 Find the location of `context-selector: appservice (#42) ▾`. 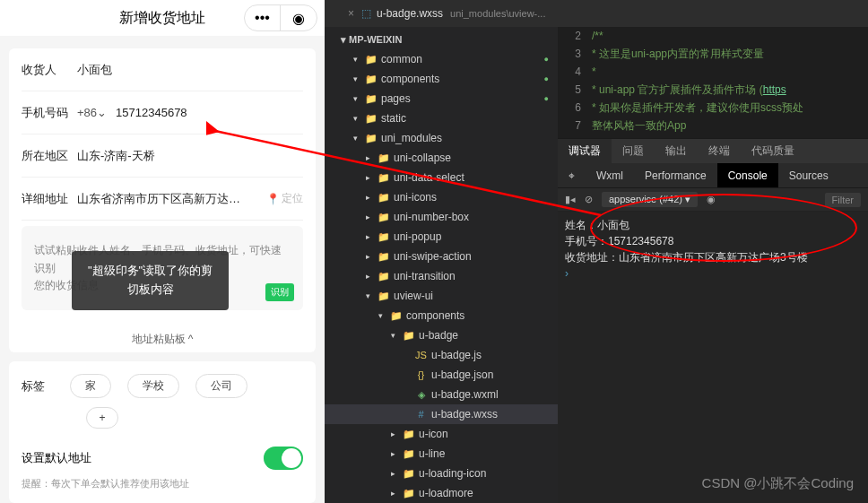

context-selector: appservice (#42) ▾ is located at coordinates (649, 199).